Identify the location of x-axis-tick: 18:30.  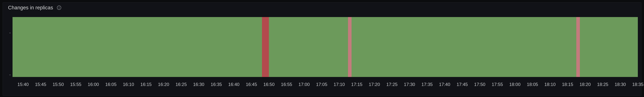
(620, 84).